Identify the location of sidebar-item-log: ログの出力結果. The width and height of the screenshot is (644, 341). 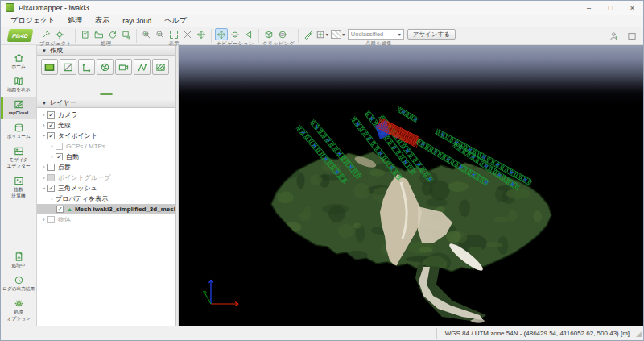
(19, 284).